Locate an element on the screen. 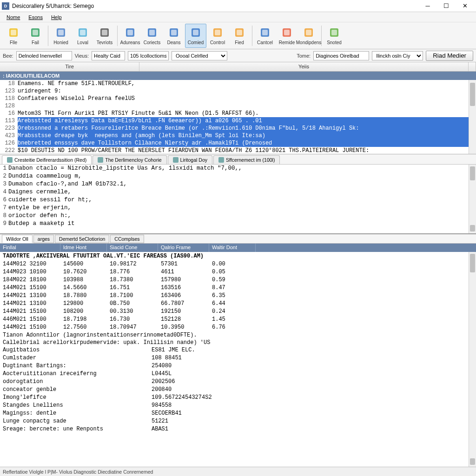 This screenshot has width=476, height=476. table-row: 144M012 3210014560010.98172573010.00 is located at coordinates (234, 264).